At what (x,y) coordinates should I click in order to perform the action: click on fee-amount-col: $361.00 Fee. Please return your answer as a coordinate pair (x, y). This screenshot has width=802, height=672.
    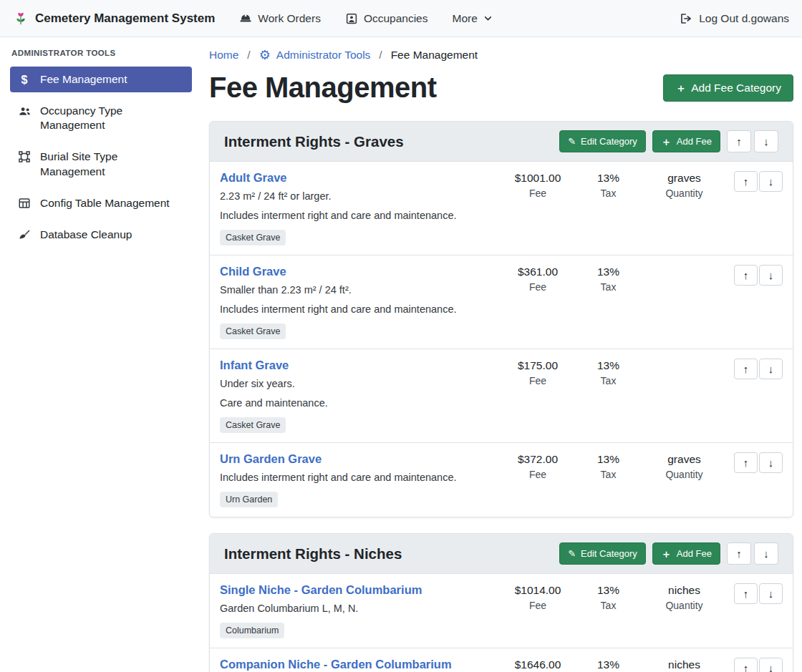
    Looking at the image, I should click on (538, 279).